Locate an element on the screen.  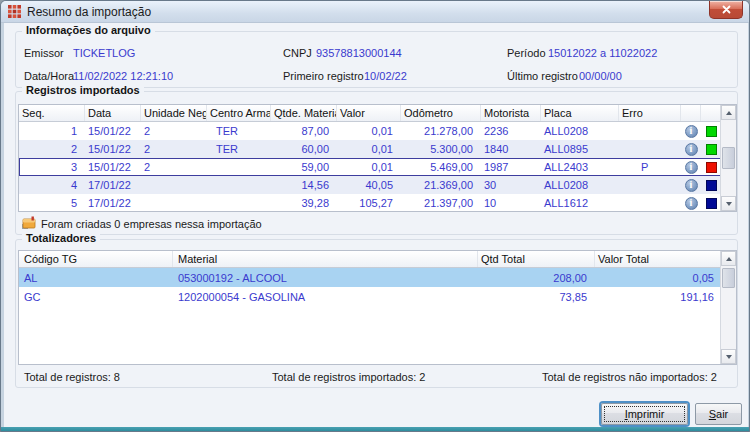
cell-valor-total: 191,16 is located at coordinates (658, 297).